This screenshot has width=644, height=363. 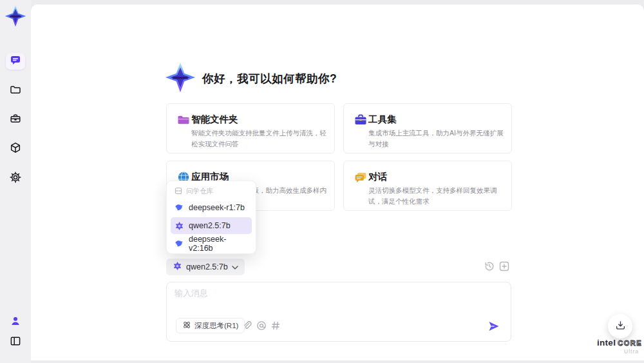 What do you see at coordinates (261, 139) in the screenshot?
I see `card-description: 智能文件夹功能支持批量文件上传与清洗，轻松实现文件问答` at bounding box center [261, 139].